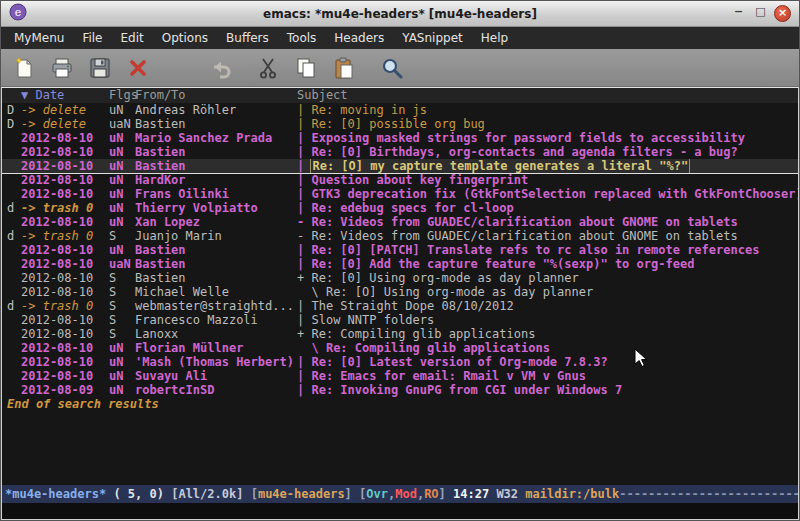 This screenshot has height=521, width=800. I want to click on copy-icon, so click(306, 68).